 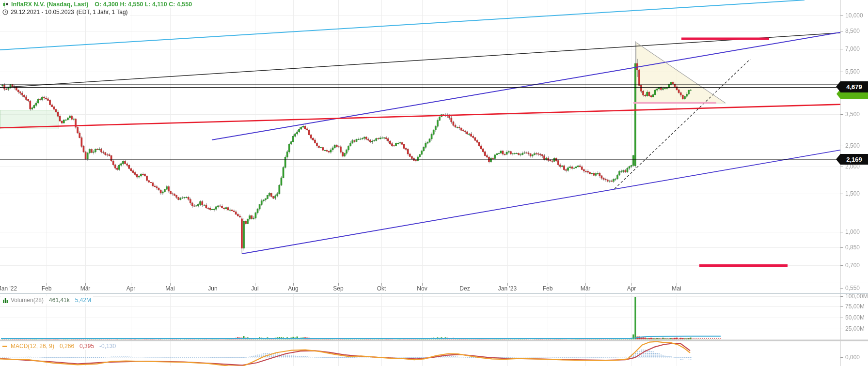 What do you see at coordinates (852, 194) in the screenshot?
I see `price-axis-label: 1,500` at bounding box center [852, 194].